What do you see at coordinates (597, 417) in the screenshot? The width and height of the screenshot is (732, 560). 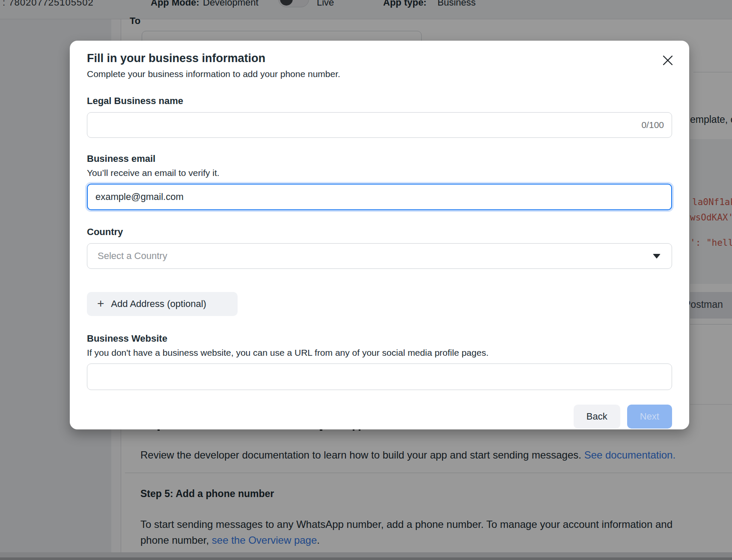 I see `back-button: Back` at bounding box center [597, 417].